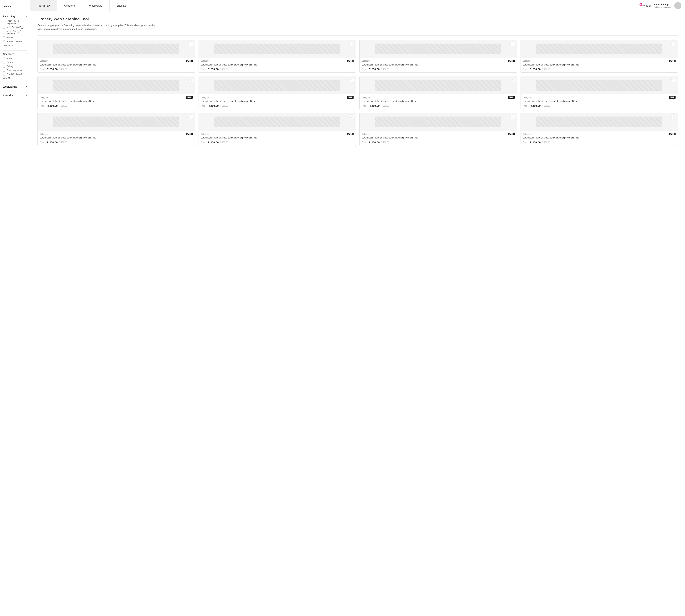  What do you see at coordinates (358, 35) in the screenshot?
I see `divider` at bounding box center [358, 35].